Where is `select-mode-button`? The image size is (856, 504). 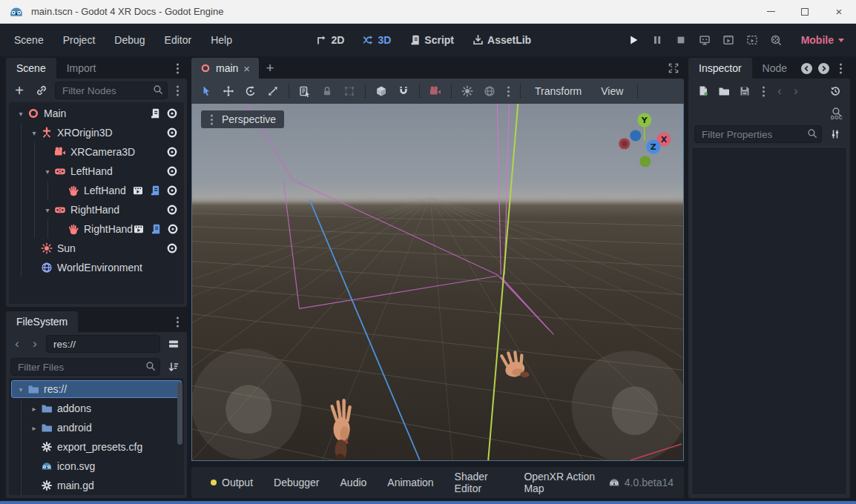 select-mode-button is located at coordinates (206, 91).